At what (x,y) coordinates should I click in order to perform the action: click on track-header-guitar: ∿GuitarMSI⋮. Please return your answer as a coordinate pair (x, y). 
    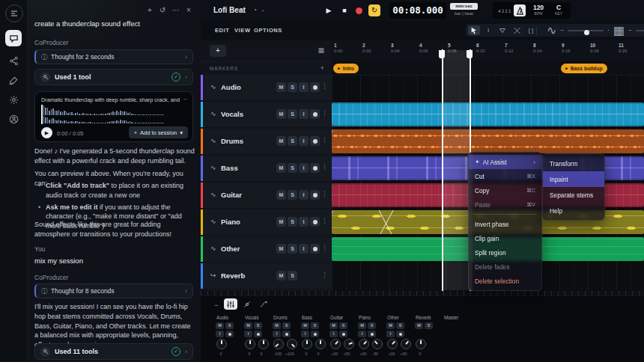
    Looking at the image, I should click on (267, 195).